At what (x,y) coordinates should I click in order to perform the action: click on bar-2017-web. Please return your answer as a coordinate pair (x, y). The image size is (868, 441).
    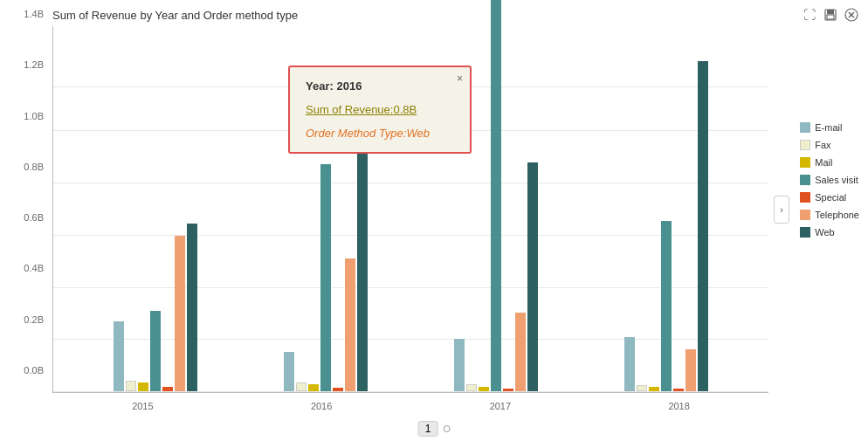
    Looking at the image, I should click on (533, 277).